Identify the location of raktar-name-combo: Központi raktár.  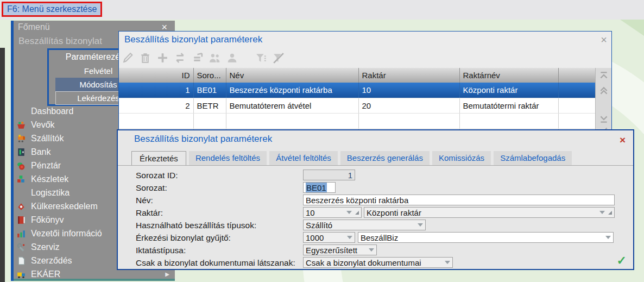
(489, 212).